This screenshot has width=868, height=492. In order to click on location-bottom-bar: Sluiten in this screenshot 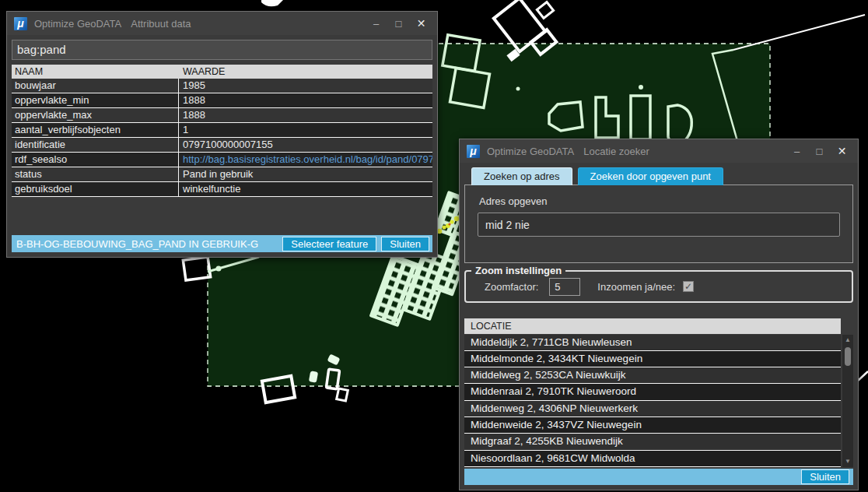, I will do `click(659, 476)`.